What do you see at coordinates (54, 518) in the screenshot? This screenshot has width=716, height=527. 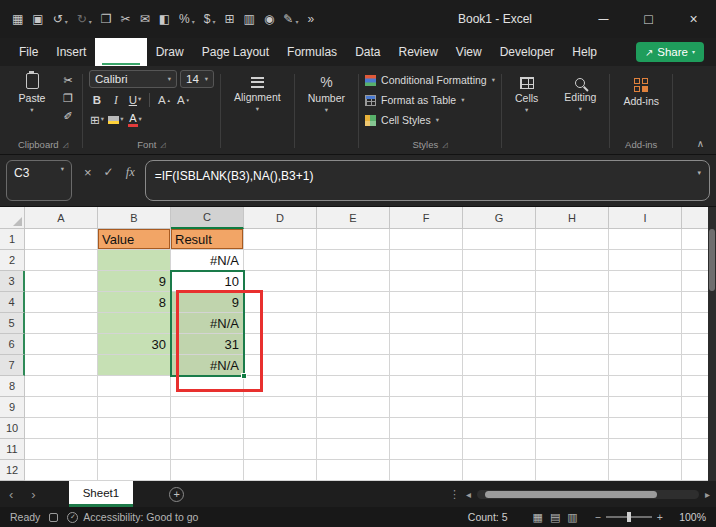 I see `macro-record-icon` at bounding box center [54, 518].